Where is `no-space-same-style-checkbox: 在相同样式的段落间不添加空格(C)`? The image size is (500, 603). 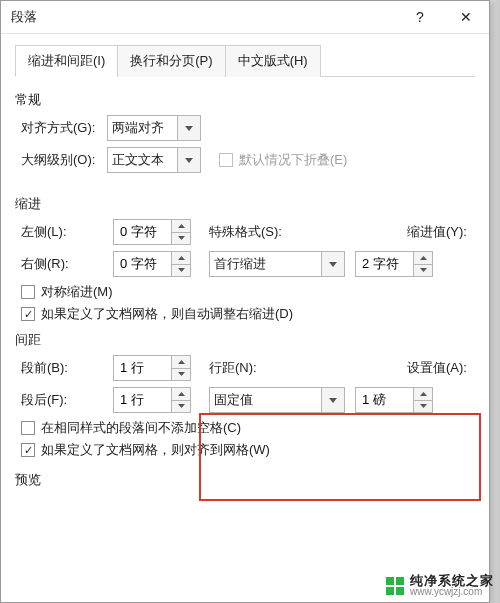 no-space-same-style-checkbox: 在相同样式的段落间不添加空格(C) is located at coordinates (245, 428).